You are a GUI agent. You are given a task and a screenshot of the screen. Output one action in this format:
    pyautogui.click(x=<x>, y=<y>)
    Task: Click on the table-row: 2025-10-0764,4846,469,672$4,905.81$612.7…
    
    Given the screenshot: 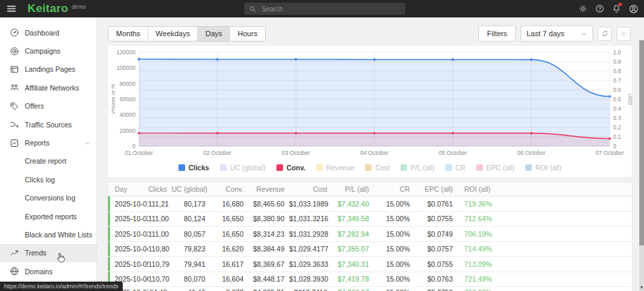 What is the action you would take?
    pyautogui.click(x=370, y=289)
    